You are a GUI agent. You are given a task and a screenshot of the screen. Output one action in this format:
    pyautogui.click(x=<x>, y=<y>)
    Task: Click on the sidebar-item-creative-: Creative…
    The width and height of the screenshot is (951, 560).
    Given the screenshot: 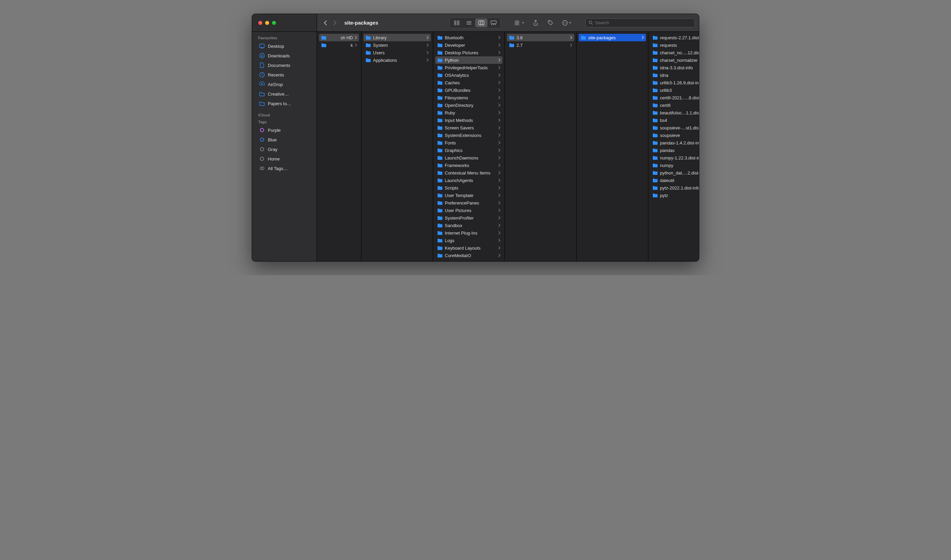 What is the action you would take?
    pyautogui.click(x=285, y=94)
    